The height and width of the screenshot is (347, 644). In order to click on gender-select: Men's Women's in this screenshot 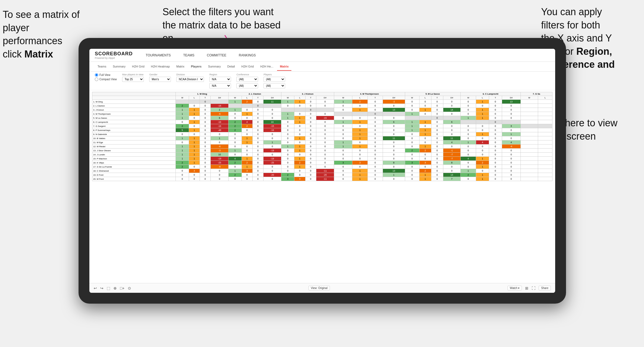, I will do `click(160, 79)`.